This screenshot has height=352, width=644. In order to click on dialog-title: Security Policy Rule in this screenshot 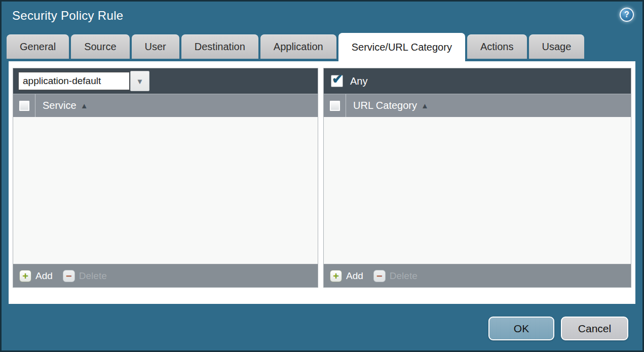, I will do `click(68, 16)`.